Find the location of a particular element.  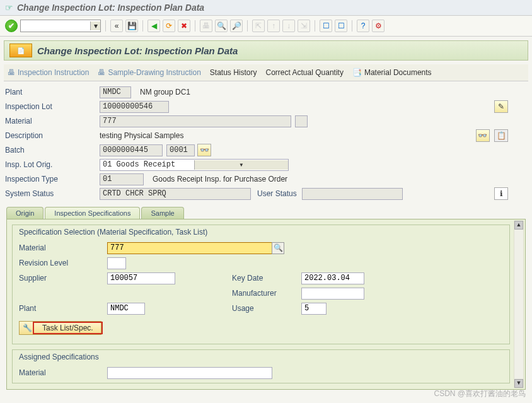

command-input is located at coordinates (55, 26).